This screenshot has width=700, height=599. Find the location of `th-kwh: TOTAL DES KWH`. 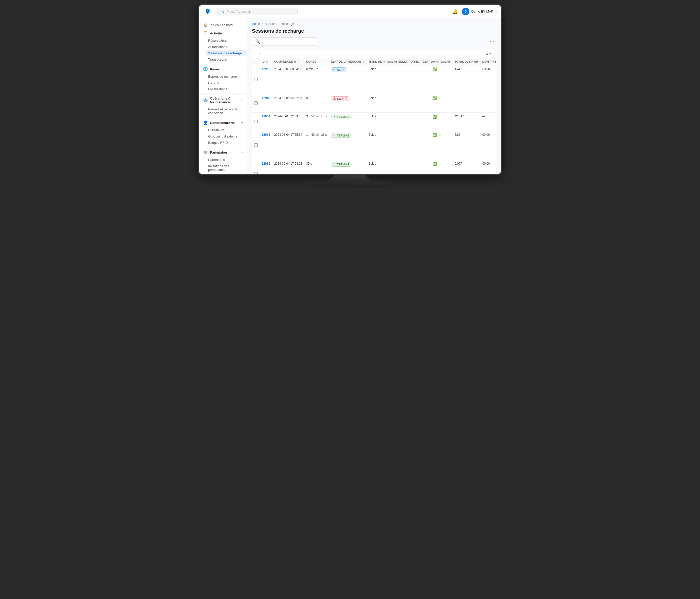

th-kwh: TOTAL DES KWH is located at coordinates (467, 62).